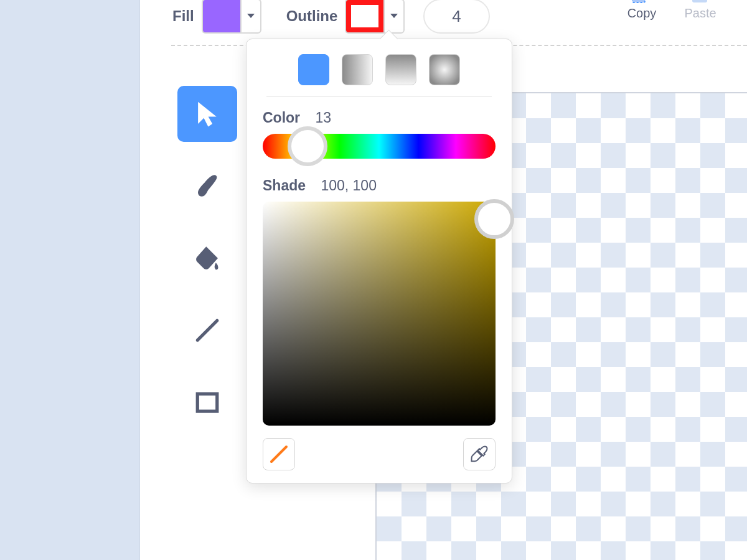  What do you see at coordinates (207, 114) in the screenshot?
I see `arrow-cursor-icon` at bounding box center [207, 114].